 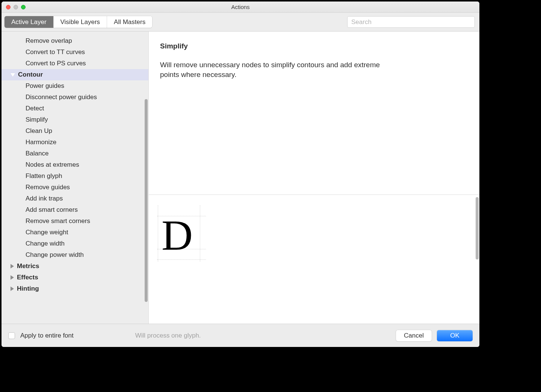 I want to click on category-label: Metrics, so click(x=28, y=266).